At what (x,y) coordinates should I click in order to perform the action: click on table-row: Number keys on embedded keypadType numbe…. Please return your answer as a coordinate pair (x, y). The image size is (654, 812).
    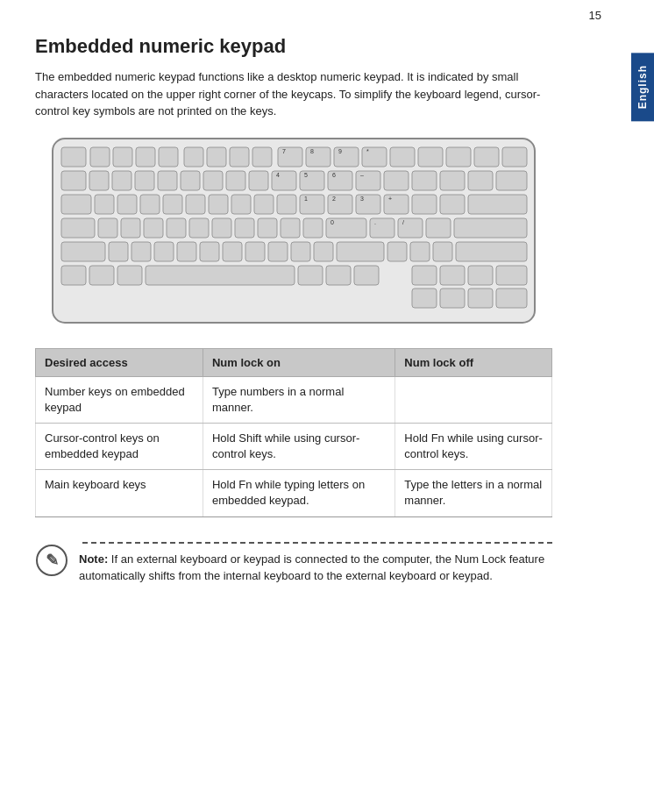
    Looking at the image, I should click on (295, 400).